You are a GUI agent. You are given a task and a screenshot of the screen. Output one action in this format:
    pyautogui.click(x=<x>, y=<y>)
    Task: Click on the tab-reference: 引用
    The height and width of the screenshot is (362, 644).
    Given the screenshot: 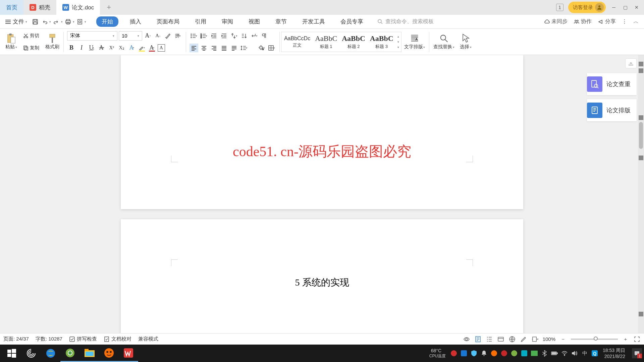 What is the action you would take?
    pyautogui.click(x=201, y=21)
    